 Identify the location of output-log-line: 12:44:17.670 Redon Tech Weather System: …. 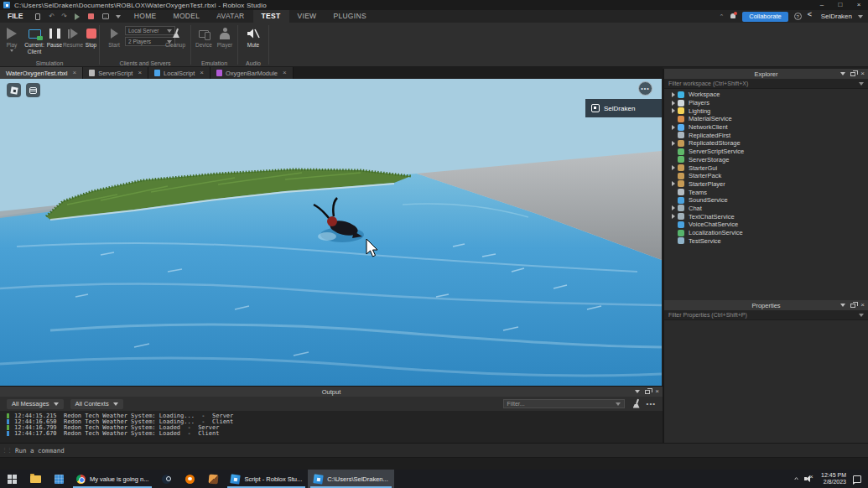
(331, 433).